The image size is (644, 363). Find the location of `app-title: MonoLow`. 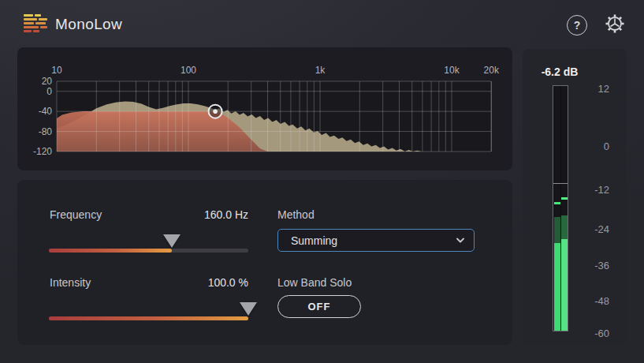

app-title: MonoLow is located at coordinates (88, 24).